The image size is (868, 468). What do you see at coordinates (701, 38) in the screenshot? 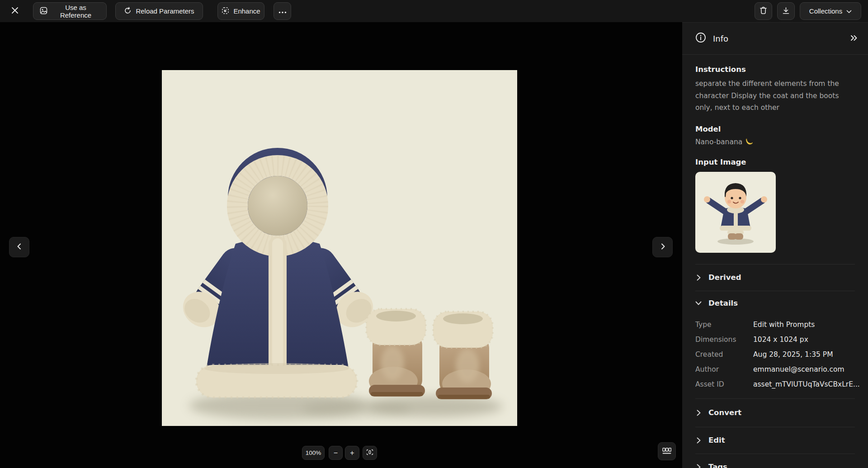
I see `info-icon` at bounding box center [701, 38].